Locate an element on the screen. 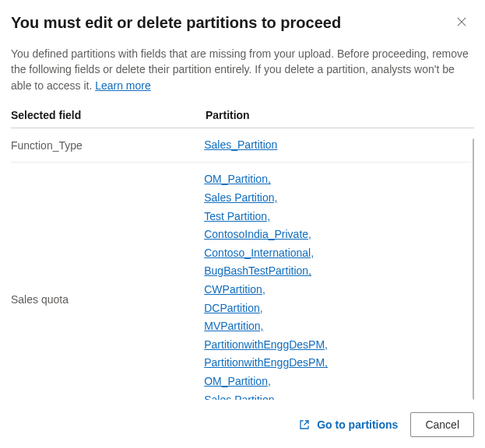 Image resolution: width=485 pixels, height=448 pixels. dialog-footer: Go to partitions Cancel is located at coordinates (243, 418).